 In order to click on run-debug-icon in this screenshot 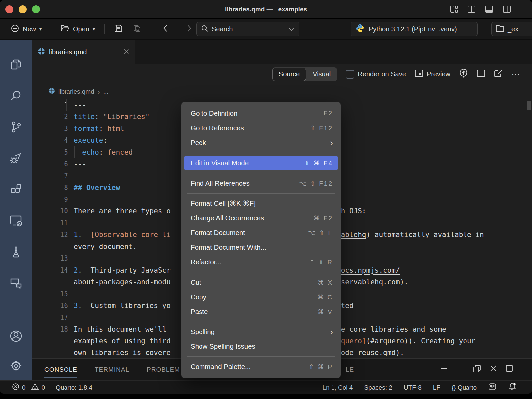, I will do `click(16, 158)`.